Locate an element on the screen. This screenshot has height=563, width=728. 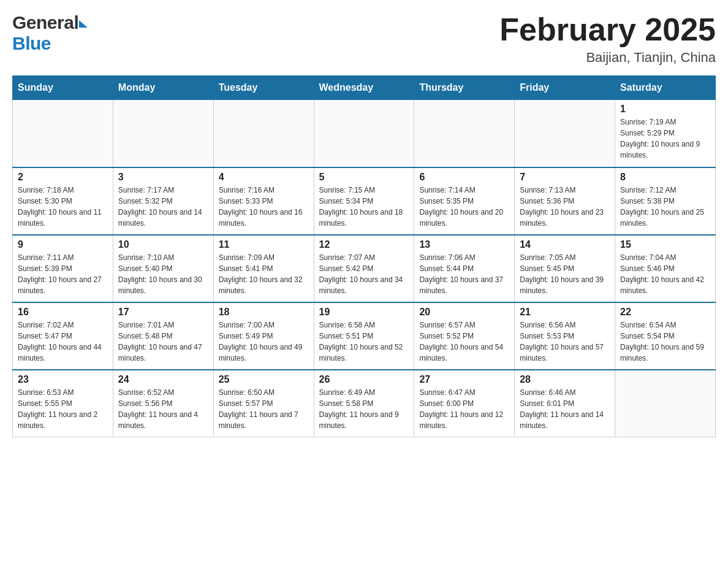
page-header: General Blue February 2025 Baijian, Tian… is located at coordinates (364, 39).